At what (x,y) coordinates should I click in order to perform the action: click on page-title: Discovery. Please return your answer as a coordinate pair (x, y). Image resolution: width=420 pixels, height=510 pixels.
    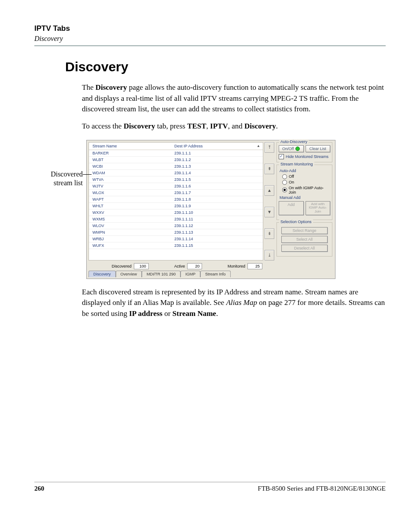
    Looking at the image, I should click on (225, 67).